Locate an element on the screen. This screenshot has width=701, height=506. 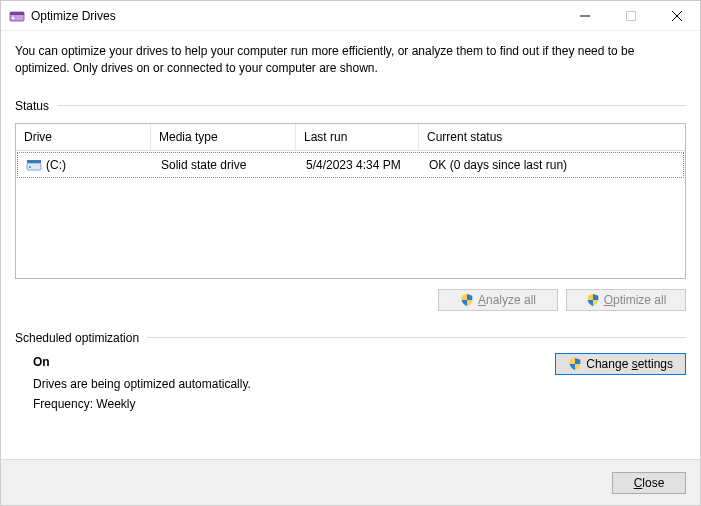
maximize-icon is located at coordinates (631, 16).